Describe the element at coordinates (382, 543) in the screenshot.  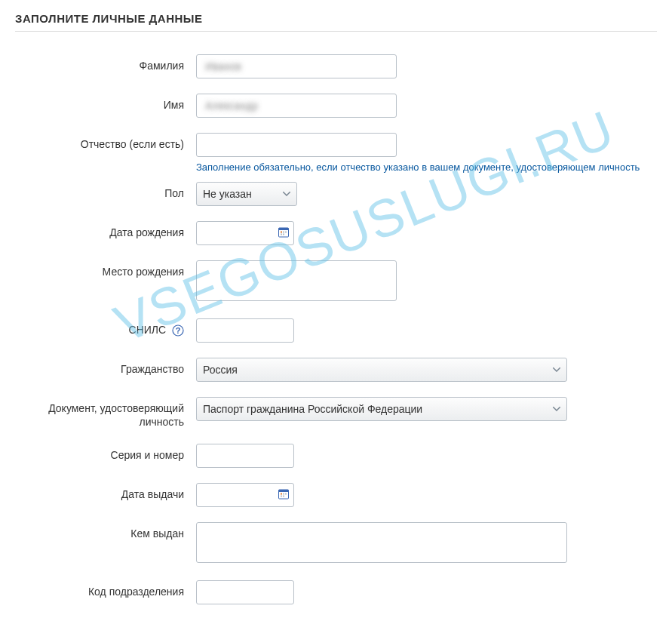
I see `issued-by-input` at that location.